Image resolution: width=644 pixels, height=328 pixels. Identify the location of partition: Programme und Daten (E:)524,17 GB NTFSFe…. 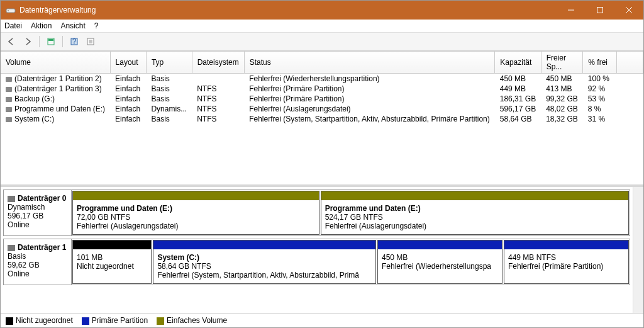
(475, 213).